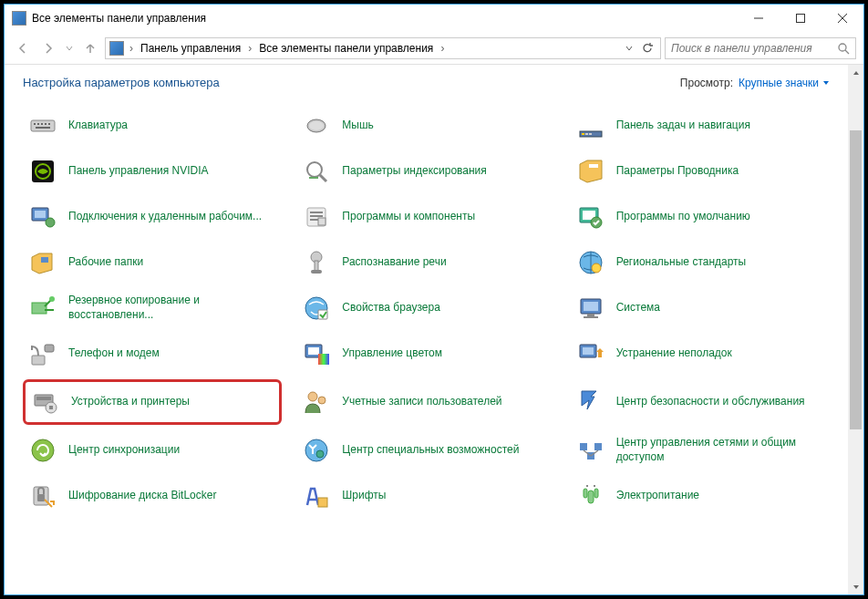 The width and height of the screenshot is (868, 599). What do you see at coordinates (426, 308) in the screenshot?
I see `control-panel-item: Свойства браузера` at bounding box center [426, 308].